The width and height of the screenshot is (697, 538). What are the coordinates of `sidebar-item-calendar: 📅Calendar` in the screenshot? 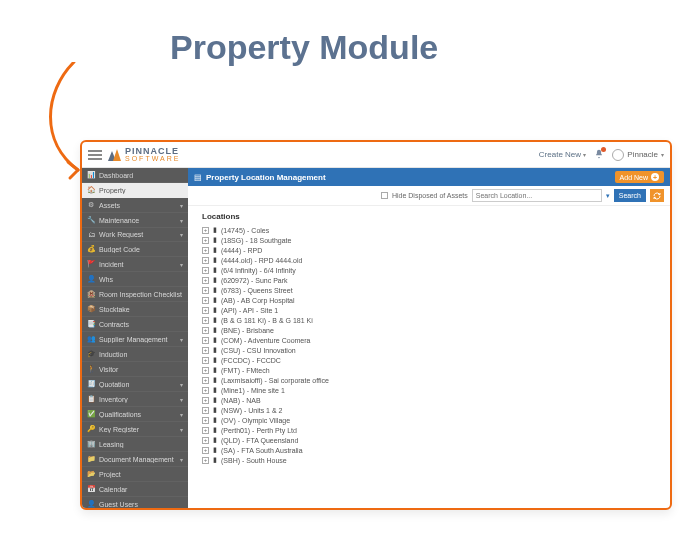 It's located at (135, 490).